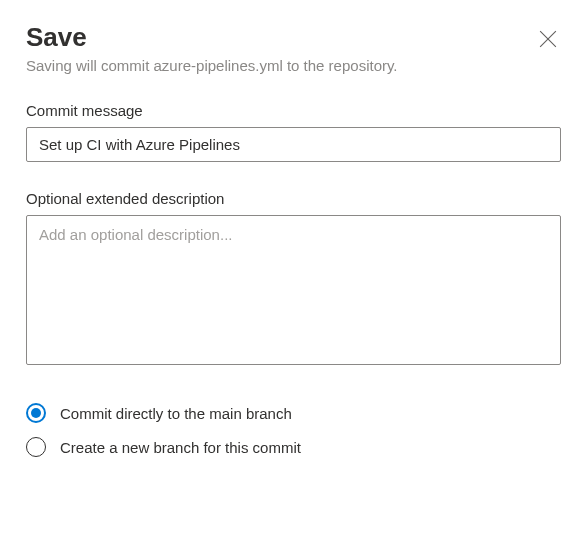 The height and width of the screenshot is (557, 587). What do you see at coordinates (548, 39) in the screenshot?
I see `close-icon` at bounding box center [548, 39].